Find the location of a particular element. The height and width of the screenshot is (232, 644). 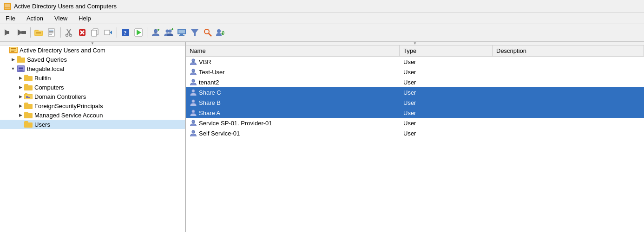

new-user-button is located at coordinates (156, 32).